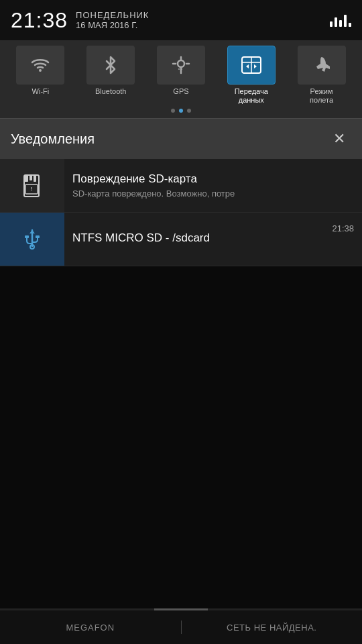 This screenshot has width=362, height=644. Describe the element at coordinates (322, 65) in the screenshot. I see `airplane-icon` at that location.